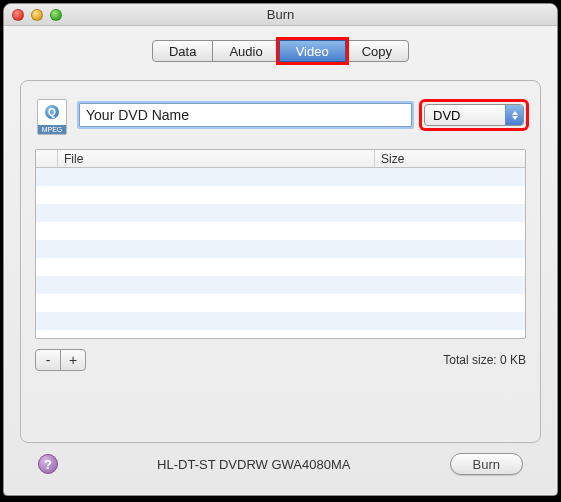 The height and width of the screenshot is (502, 561). What do you see at coordinates (246, 115) in the screenshot?
I see `disc-name-input` at bounding box center [246, 115].